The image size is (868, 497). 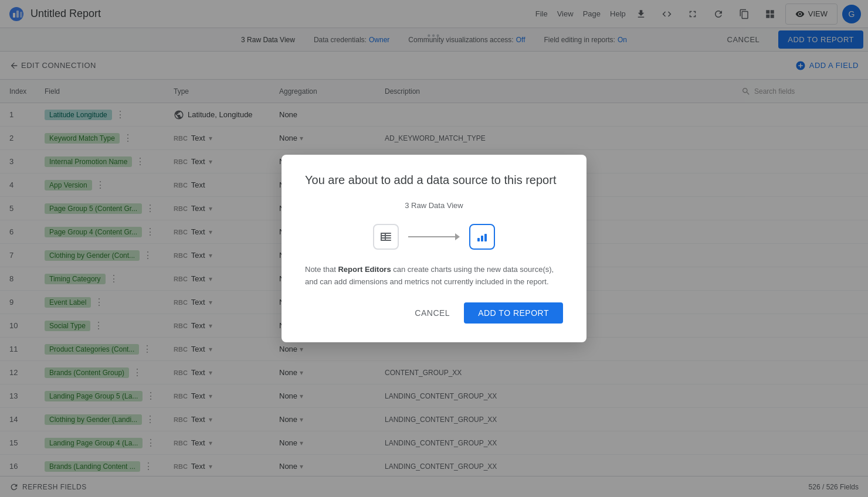 I want to click on datasource-table-icon, so click(x=386, y=237).